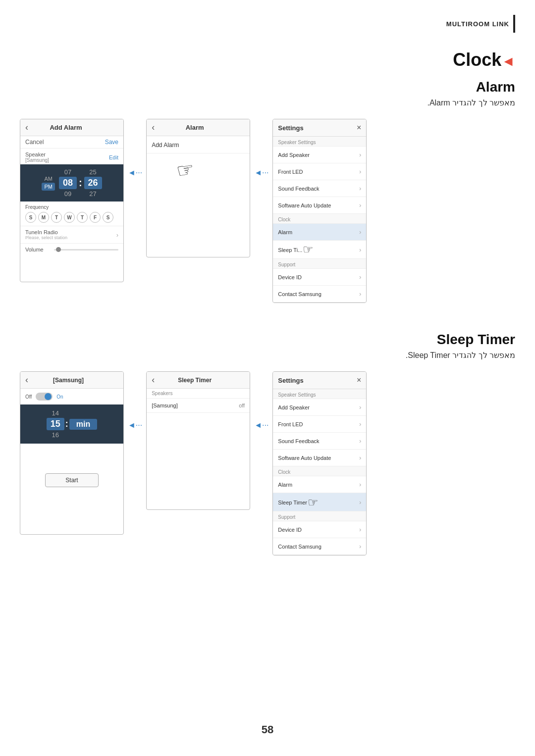  I want to click on freq-sun: S, so click(31, 217).